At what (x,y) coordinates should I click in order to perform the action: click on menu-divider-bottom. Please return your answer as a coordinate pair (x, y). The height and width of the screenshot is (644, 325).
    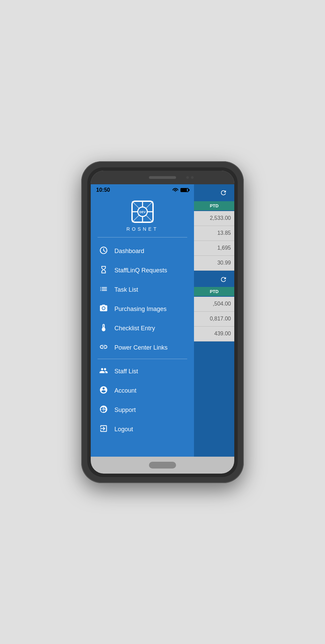
    Looking at the image, I should click on (142, 359).